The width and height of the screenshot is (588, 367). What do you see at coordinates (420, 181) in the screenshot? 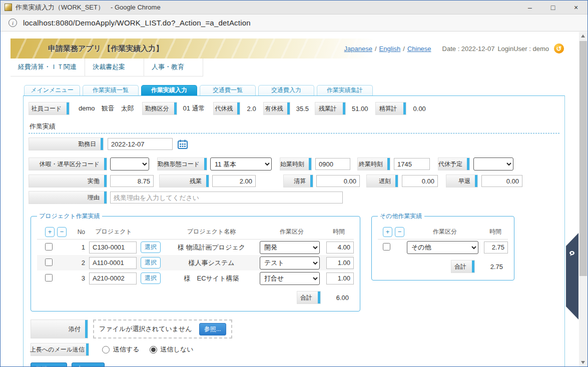
I see `late-input` at bounding box center [420, 181].